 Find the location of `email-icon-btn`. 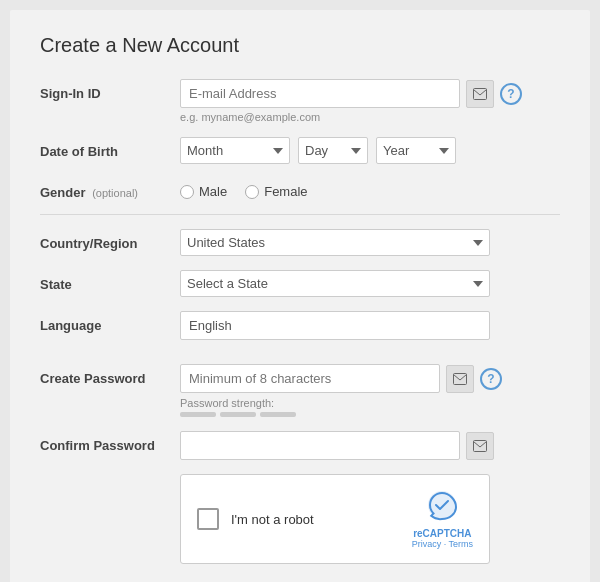

email-icon-btn is located at coordinates (480, 94).